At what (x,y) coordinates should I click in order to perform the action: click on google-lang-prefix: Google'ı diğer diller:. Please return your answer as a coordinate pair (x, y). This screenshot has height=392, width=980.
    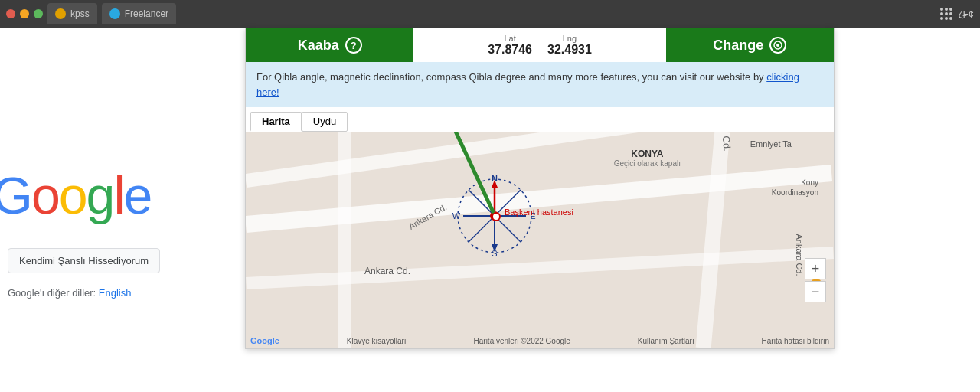
    Looking at the image, I should click on (54, 292).